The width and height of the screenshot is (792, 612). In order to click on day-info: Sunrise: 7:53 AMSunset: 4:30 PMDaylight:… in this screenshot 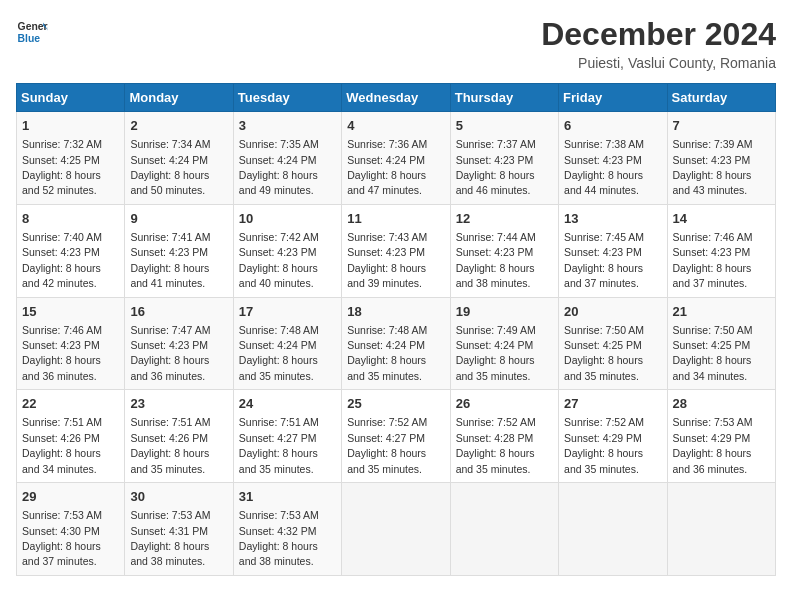, I will do `click(62, 538)`.